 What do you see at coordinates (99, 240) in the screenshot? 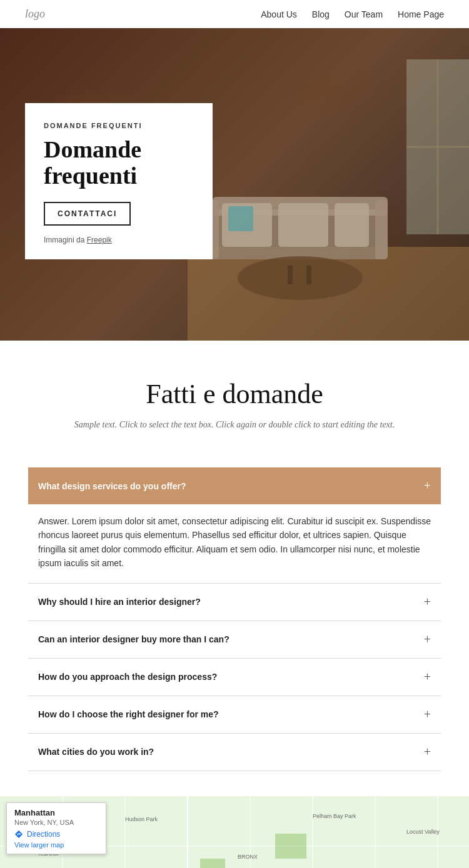
I see `freepik-link: Freepik` at bounding box center [99, 240].